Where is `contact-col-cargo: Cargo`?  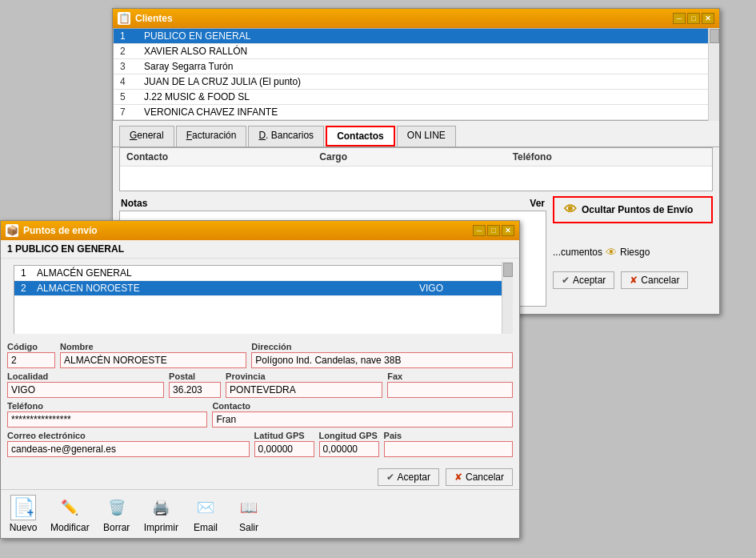
contact-col-cargo: Cargo is located at coordinates (416, 157).